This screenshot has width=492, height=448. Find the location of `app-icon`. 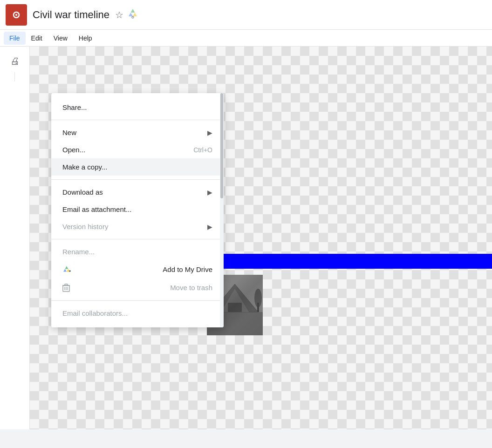

app-icon is located at coordinates (16, 15).